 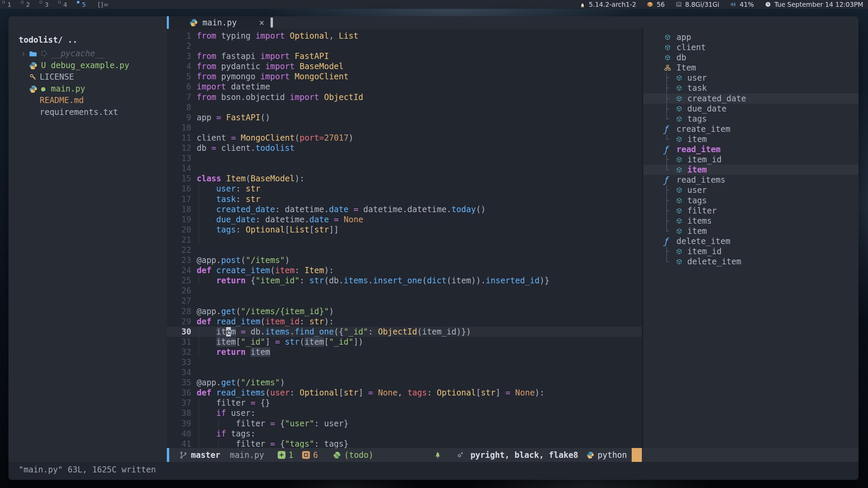 I want to click on code-line-6: 6import datetime, so click(x=404, y=87).